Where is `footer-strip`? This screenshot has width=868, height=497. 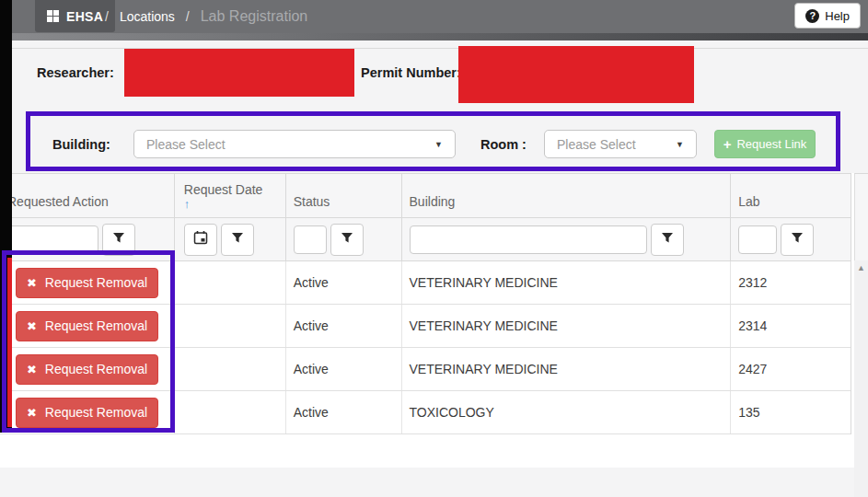
footer-strip is located at coordinates (427, 482).